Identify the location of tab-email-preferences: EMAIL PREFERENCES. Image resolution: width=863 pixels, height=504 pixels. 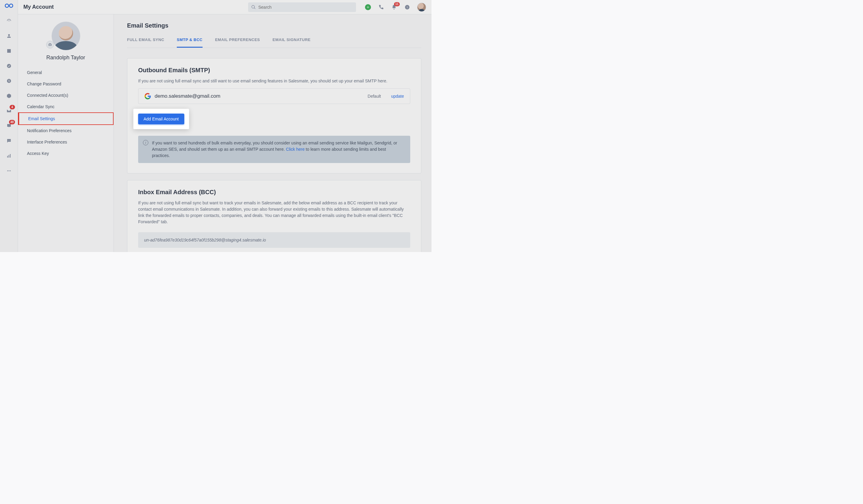
(238, 42).